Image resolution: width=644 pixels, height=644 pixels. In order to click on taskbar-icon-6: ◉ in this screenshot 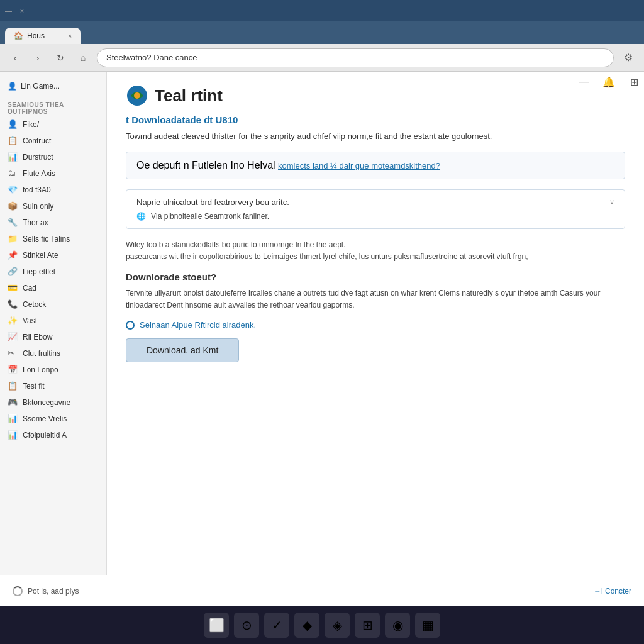, I will do `click(397, 625)`.